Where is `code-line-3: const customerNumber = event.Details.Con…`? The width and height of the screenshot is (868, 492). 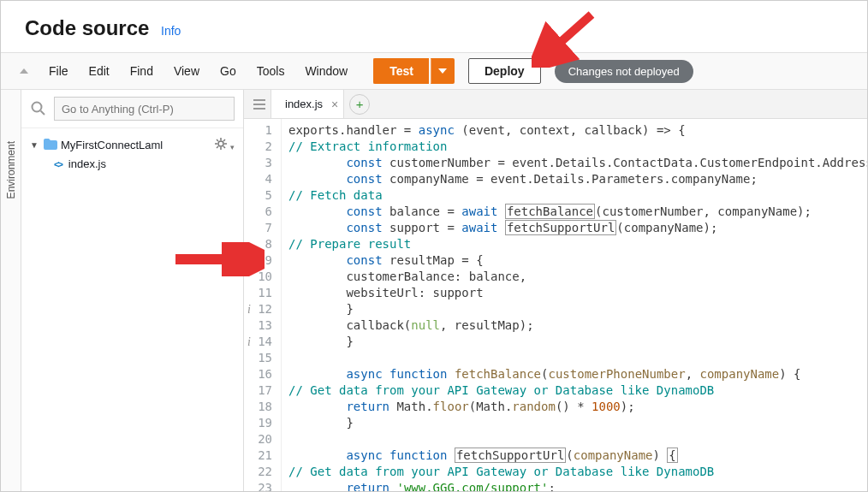
code-line-3: const customerNumber = event.Details.Con… is located at coordinates (578, 163).